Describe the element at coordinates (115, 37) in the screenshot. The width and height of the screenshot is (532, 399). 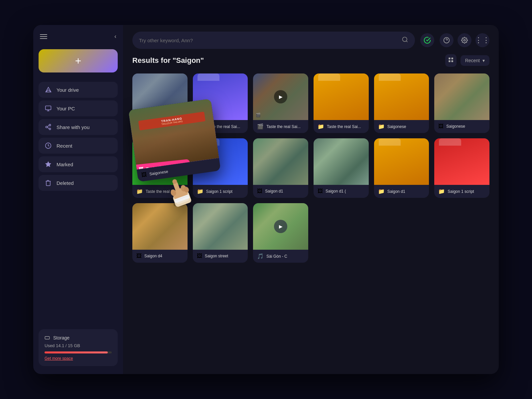
I see `collapse-icon: ‹` at that location.